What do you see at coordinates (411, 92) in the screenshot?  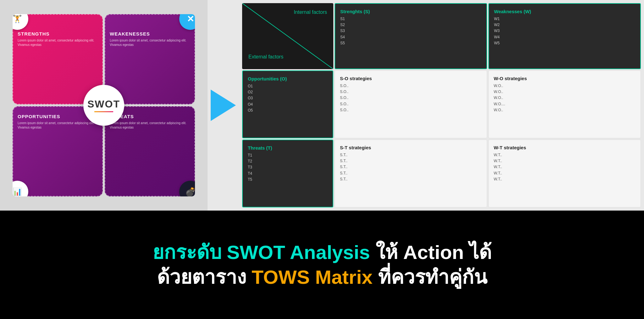 I see `so-item-2: S.O..` at bounding box center [411, 92].